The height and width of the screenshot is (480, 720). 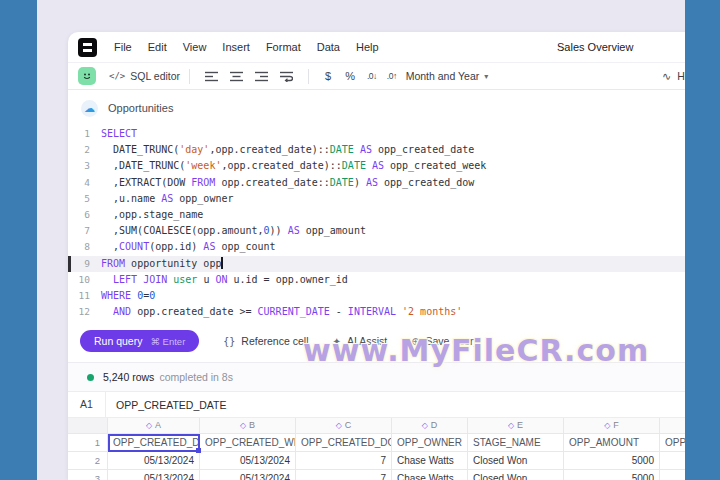 I want to click on cell-reference: A1, so click(x=87, y=404).